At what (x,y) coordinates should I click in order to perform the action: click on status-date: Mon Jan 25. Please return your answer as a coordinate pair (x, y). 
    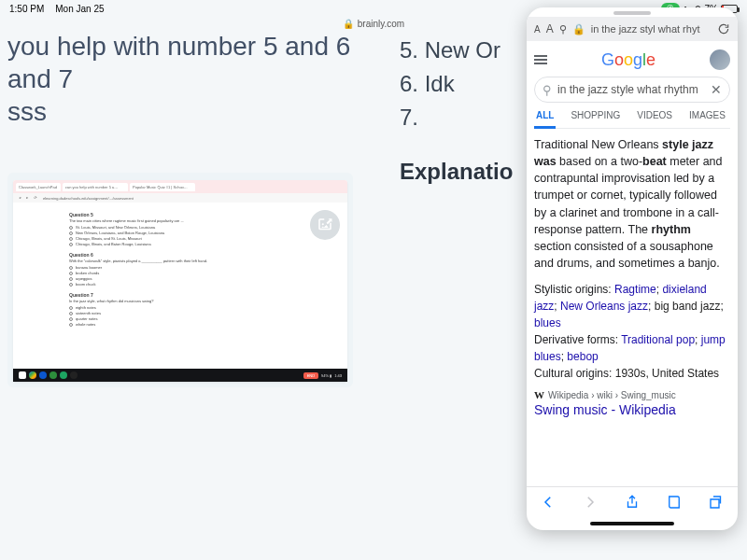
    Looking at the image, I should click on (79, 9).